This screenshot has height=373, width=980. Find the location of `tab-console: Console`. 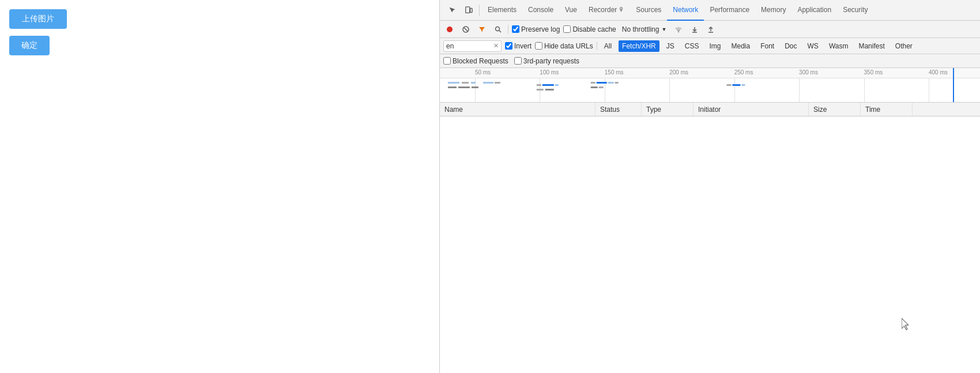

tab-console: Console is located at coordinates (541, 10).